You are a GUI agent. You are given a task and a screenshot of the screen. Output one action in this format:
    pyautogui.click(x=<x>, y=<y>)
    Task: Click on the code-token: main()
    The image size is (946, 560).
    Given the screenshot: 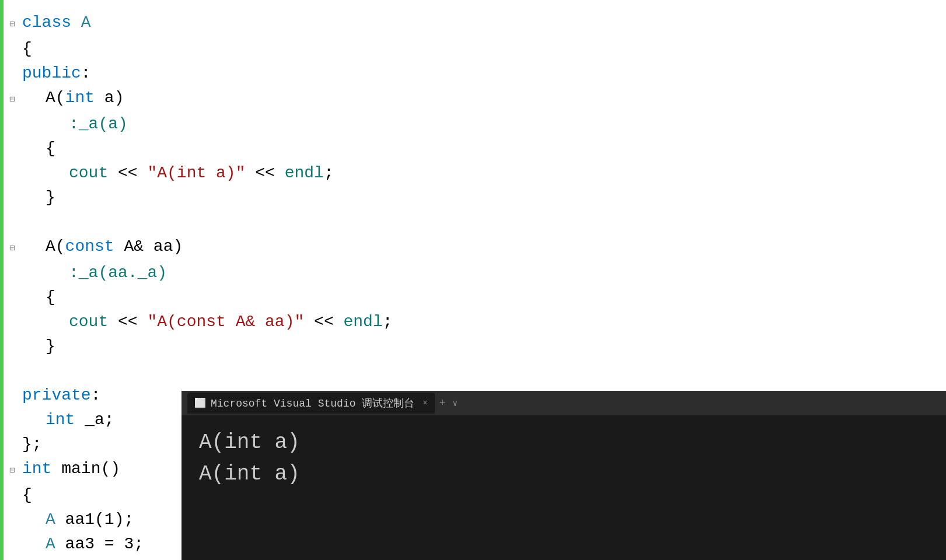 What is the action you would take?
    pyautogui.click(x=86, y=469)
    